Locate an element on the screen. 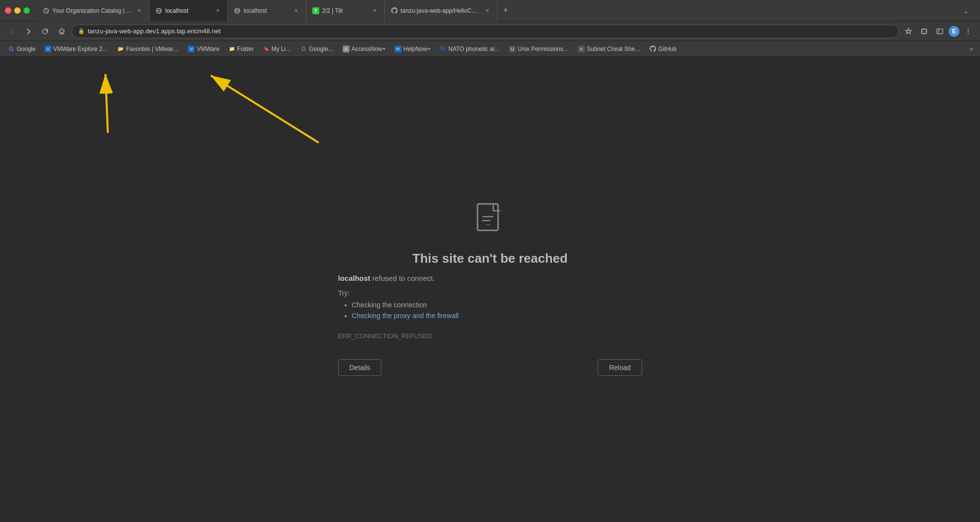  error-code: ERR_CONNECTION_REFUSED is located at coordinates (385, 336).